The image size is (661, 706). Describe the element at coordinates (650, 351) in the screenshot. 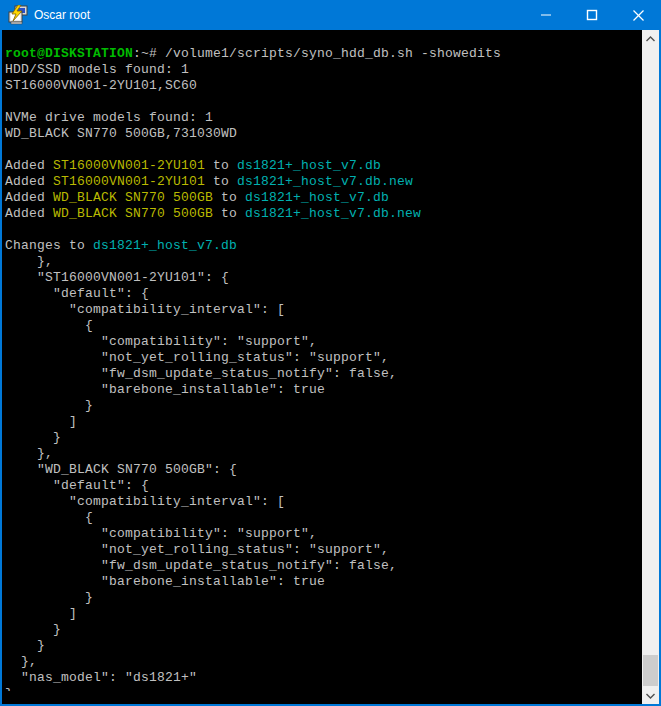

I see `scrollbar-track` at that location.